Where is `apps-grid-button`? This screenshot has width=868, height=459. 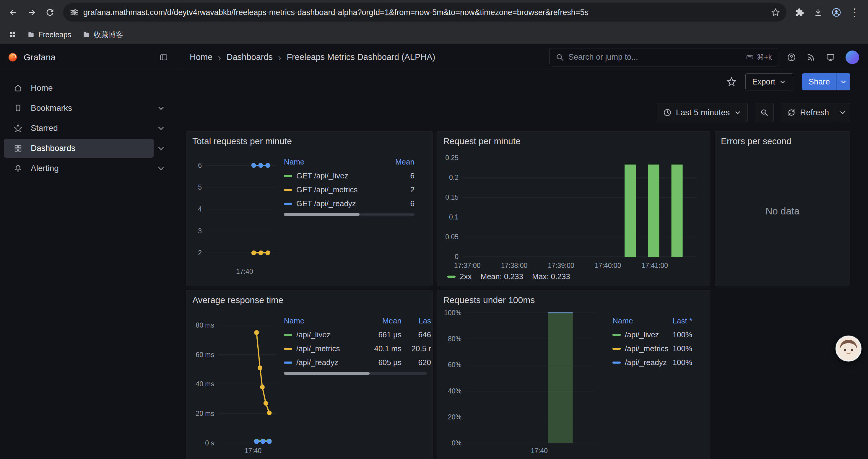
apps-grid-button is located at coordinates (13, 34).